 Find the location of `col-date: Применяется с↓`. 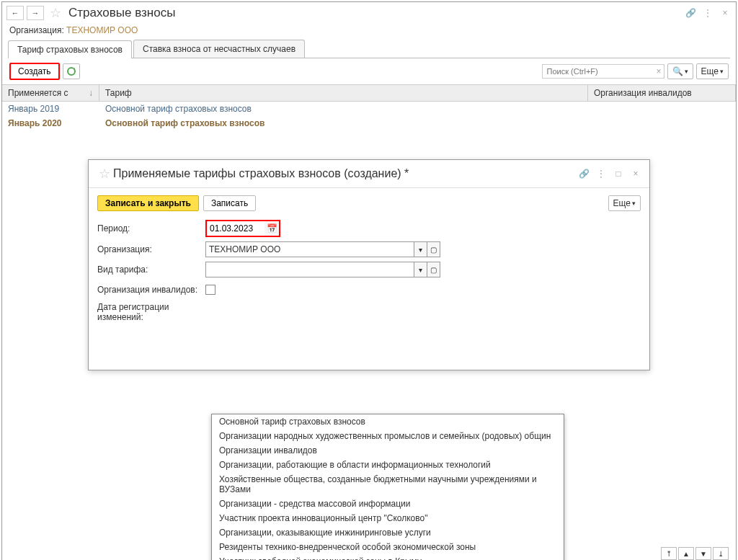

col-date: Применяется с↓ is located at coordinates (50, 93).